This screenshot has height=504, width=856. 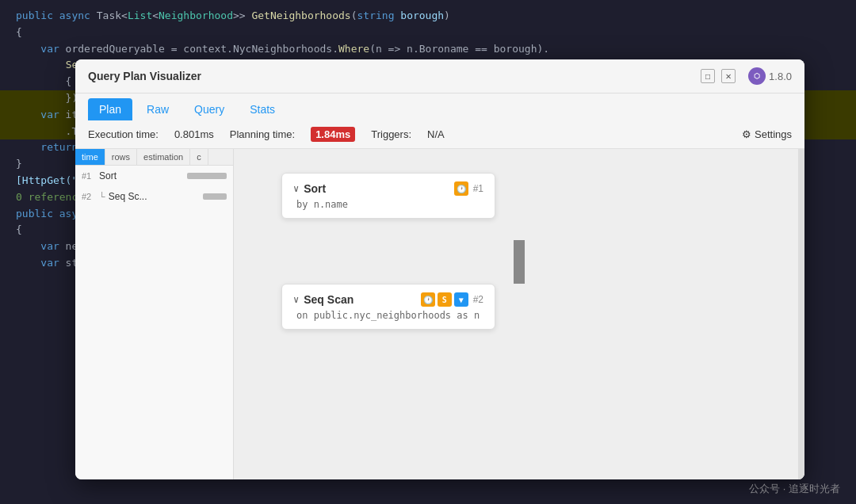 I want to click on sort-node-num: #1, so click(x=479, y=189).